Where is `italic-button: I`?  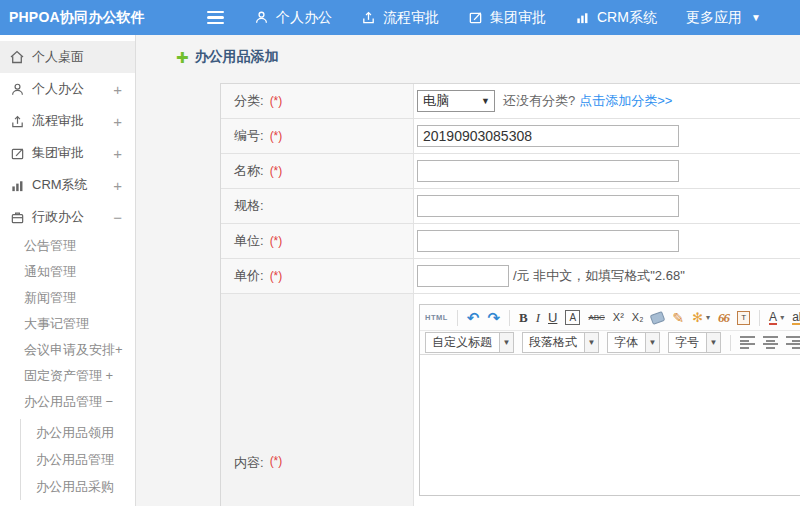 italic-button: I is located at coordinates (538, 318).